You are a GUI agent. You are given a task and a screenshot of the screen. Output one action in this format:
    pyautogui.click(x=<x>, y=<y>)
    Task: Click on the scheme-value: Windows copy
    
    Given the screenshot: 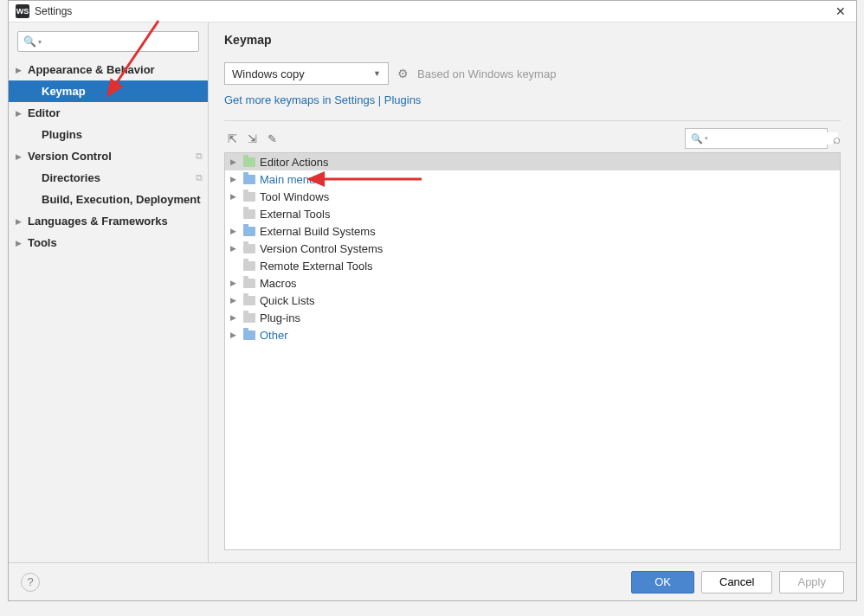 What is the action you would take?
    pyautogui.click(x=268, y=74)
    